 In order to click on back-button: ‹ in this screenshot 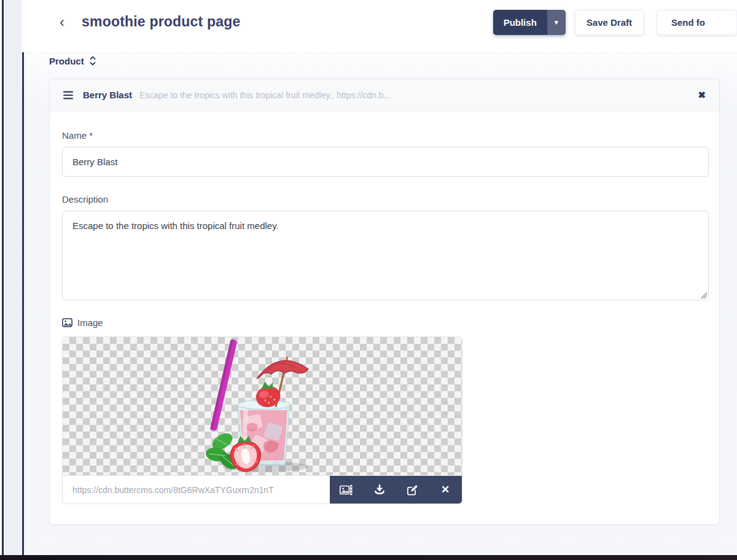, I will do `click(62, 22)`.